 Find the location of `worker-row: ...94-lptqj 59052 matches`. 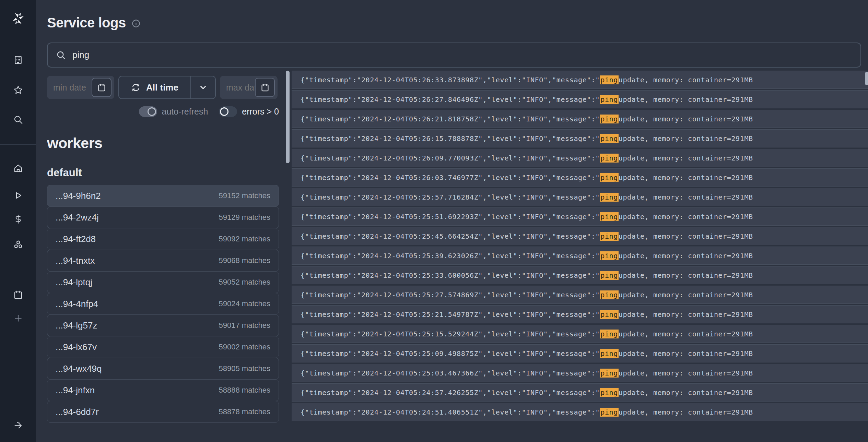

worker-row: ...94-lptqj 59052 matches is located at coordinates (163, 282).